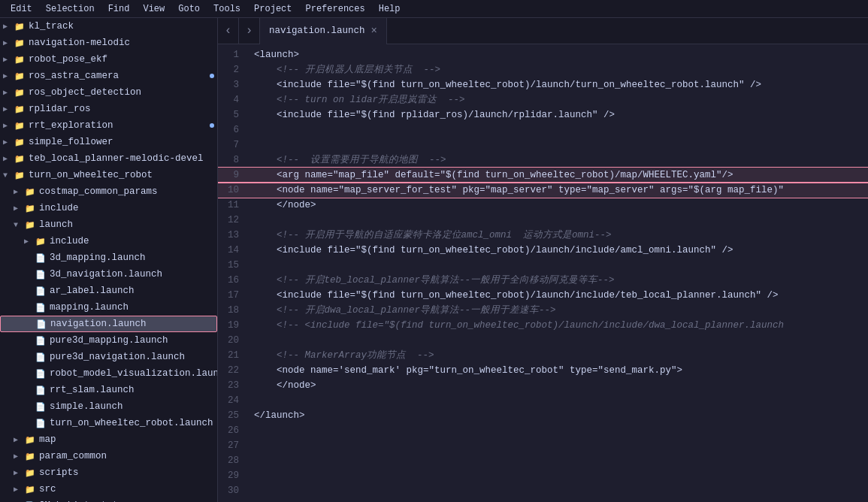 The width and height of the screenshot is (868, 502). Describe the element at coordinates (558, 325) in the screenshot. I see `line-content: <!-- <include file="$(find turn_on_wheel…` at that location.